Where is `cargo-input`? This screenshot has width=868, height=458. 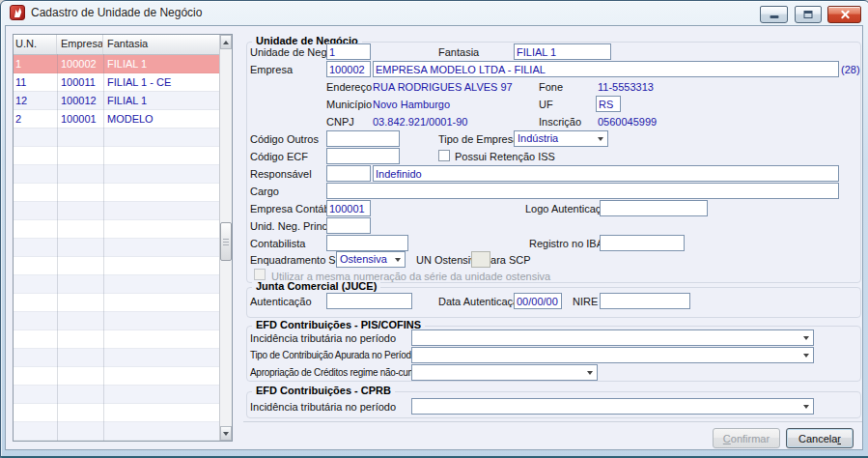
cargo-input is located at coordinates (583, 191).